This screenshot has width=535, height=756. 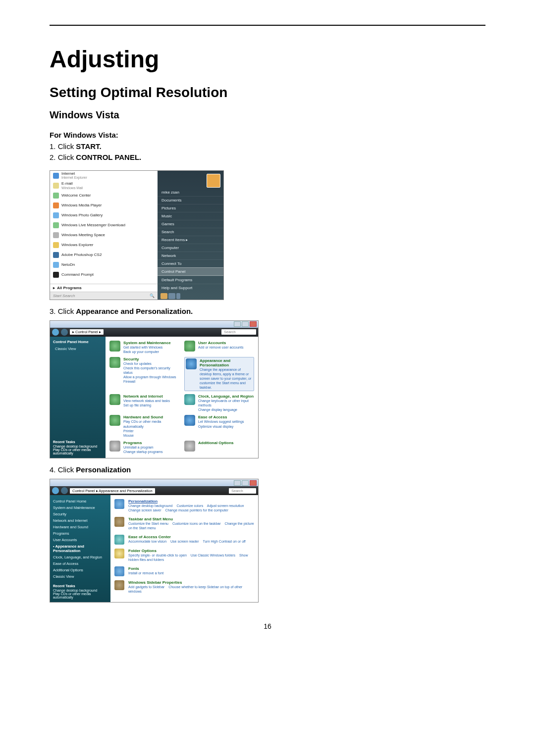 I want to click on search-input: Start Search, so click(x=64, y=296).